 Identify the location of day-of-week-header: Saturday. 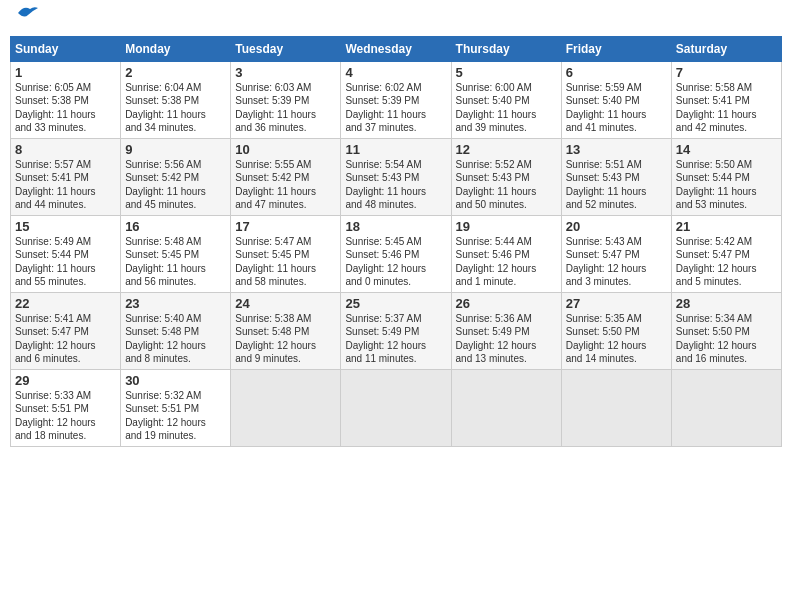
(726, 48).